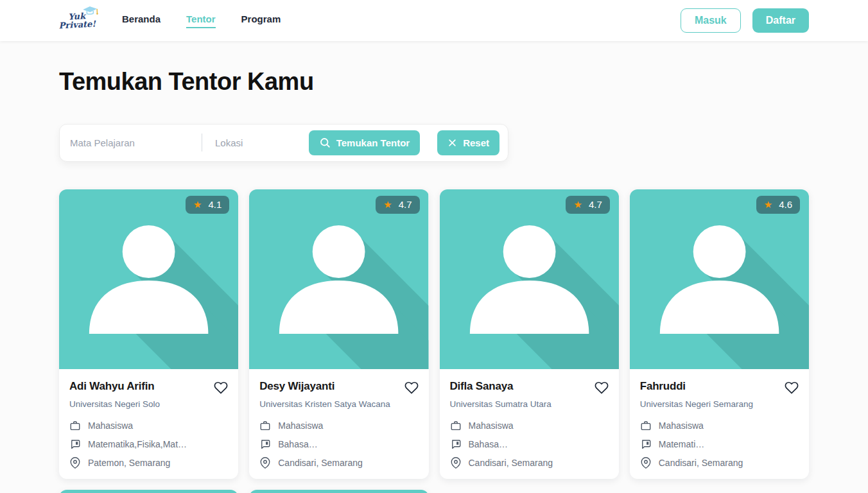 The width and height of the screenshot is (868, 493). What do you see at coordinates (77, 24) in the screenshot?
I see `brand-line2: Private!` at bounding box center [77, 24].